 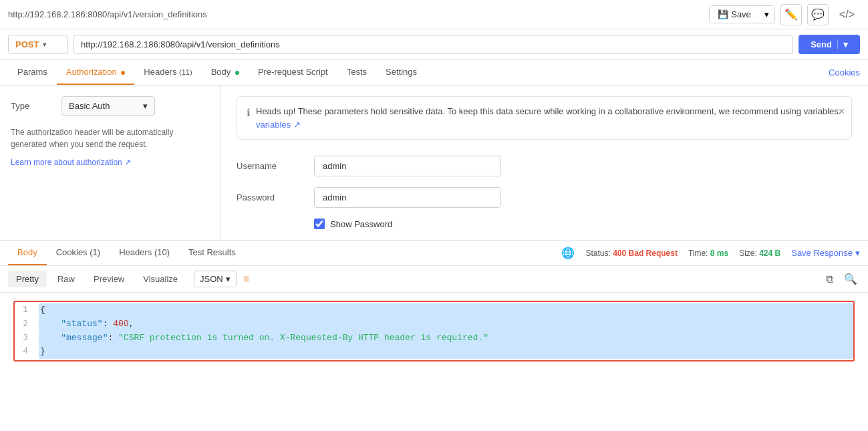 I want to click on code-line-2: 2 "status": 400,, so click(x=434, y=325).